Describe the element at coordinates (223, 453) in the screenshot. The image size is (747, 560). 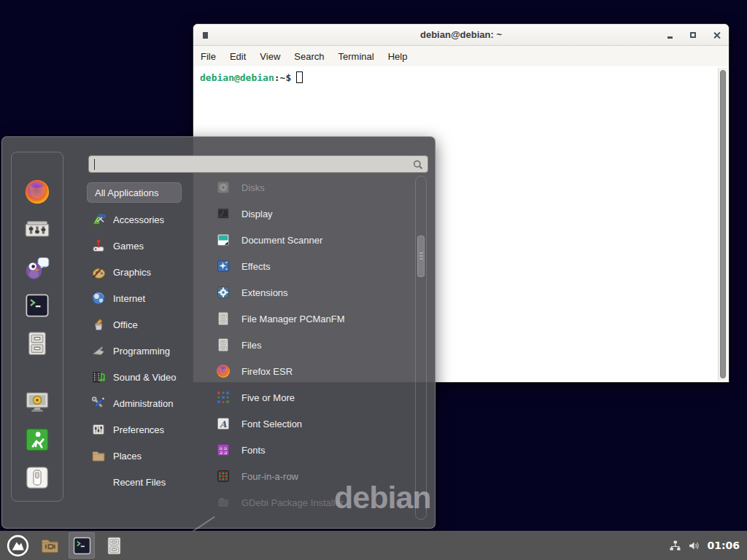
I see `svg-text: a a` at that location.